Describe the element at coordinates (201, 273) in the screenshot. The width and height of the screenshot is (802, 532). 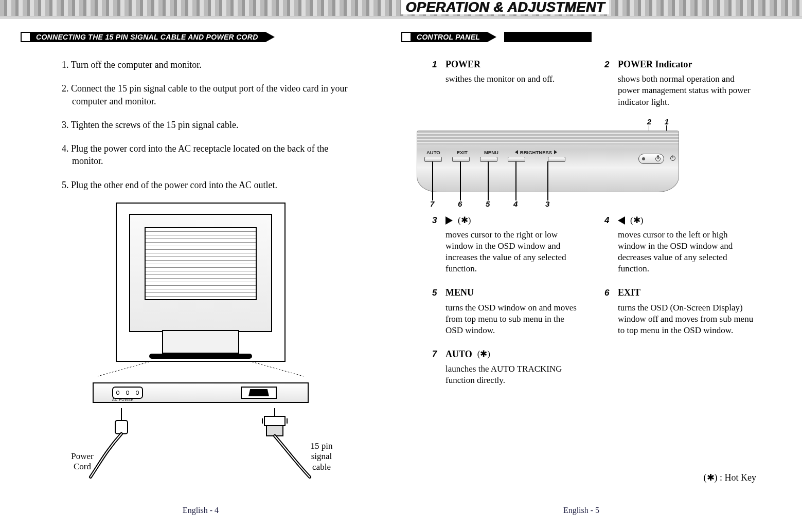
I see `monitor-shell` at that location.